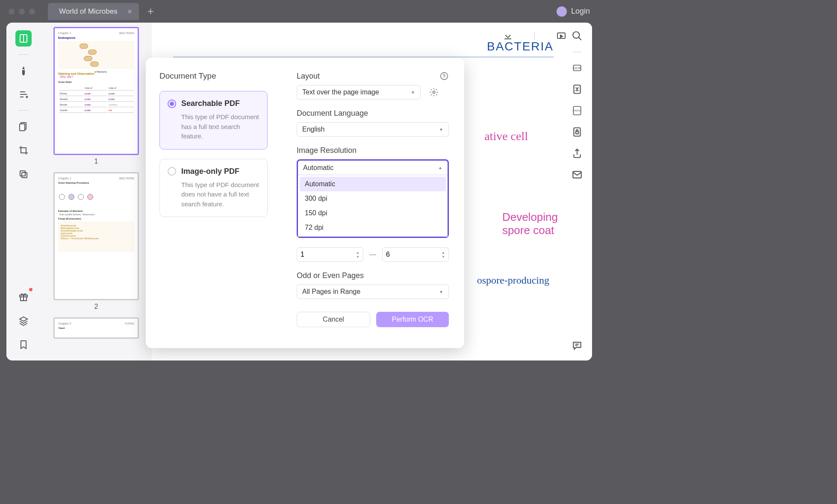  What do you see at coordinates (214, 188) in the screenshot?
I see `doc-type-image-only: Image-only PDF This type of PDF document…` at bounding box center [214, 188].